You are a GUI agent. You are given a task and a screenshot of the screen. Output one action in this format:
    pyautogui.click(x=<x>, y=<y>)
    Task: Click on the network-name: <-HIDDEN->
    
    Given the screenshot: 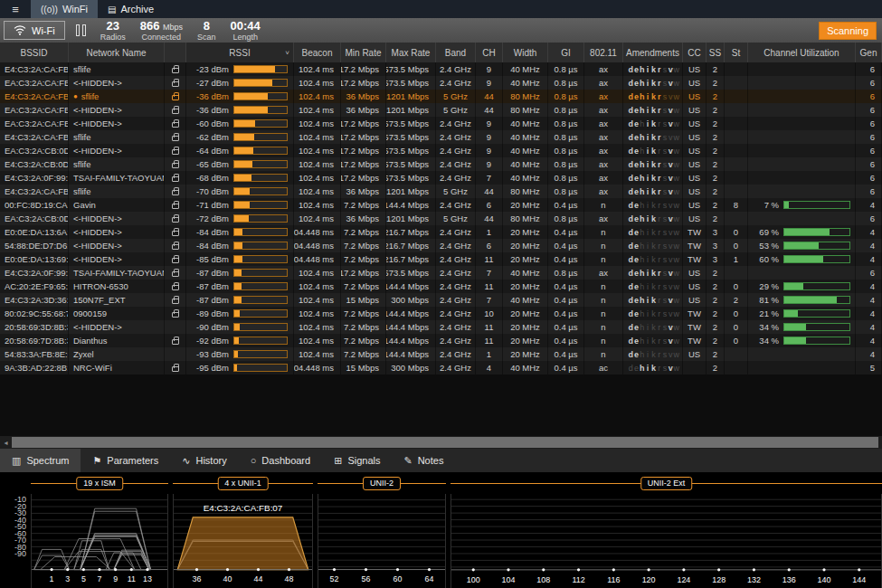 What is the action you would take?
    pyautogui.click(x=98, y=327)
    